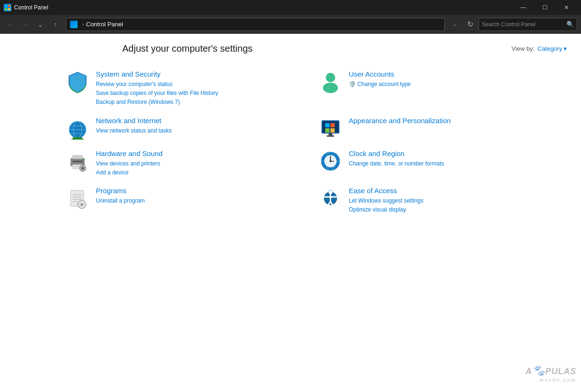  I want to click on address-bar: ← → ⌄ ↑ › Control Panel ⌄ ↻ Search Contr…, so click(290, 24).